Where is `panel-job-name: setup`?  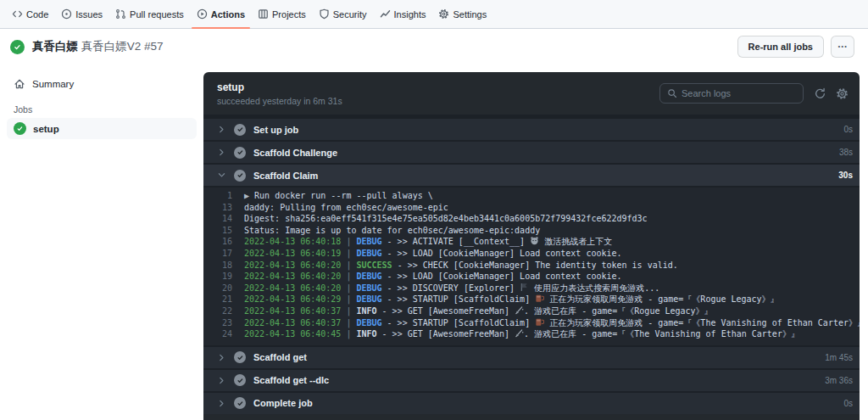
panel-job-name: setup is located at coordinates (280, 87).